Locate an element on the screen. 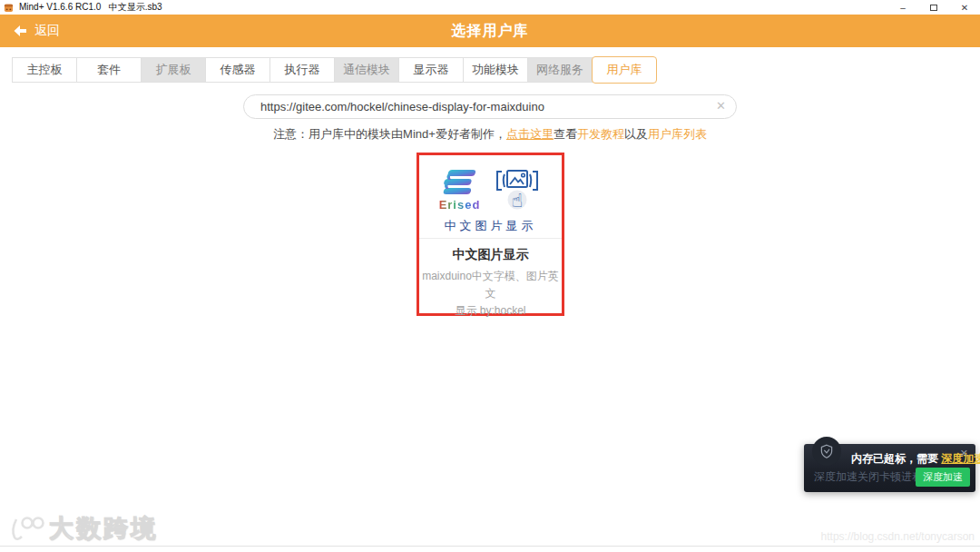 This screenshot has height=552, width=980. tab-display: 显示器 is located at coordinates (431, 70).